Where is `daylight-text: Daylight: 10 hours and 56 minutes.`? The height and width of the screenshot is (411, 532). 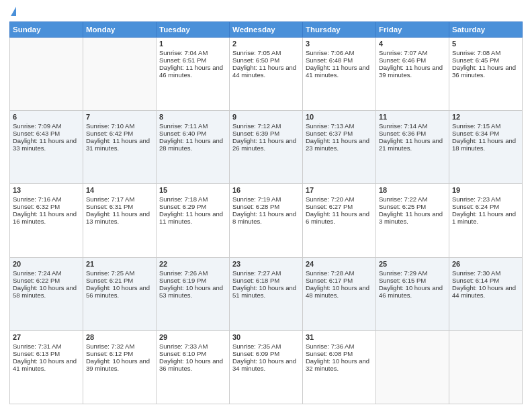
daylight-text: Daylight: 10 hours and 56 minutes. is located at coordinates (118, 291).